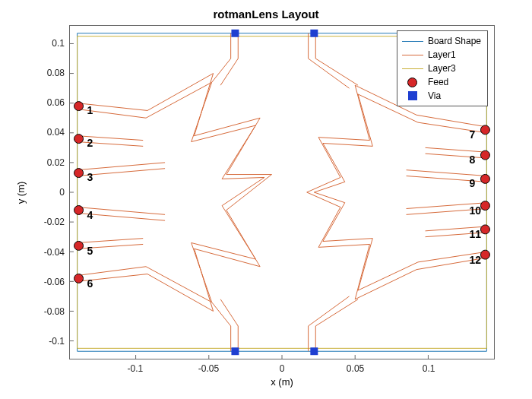  I want to click on legend-label: Via, so click(435, 96).